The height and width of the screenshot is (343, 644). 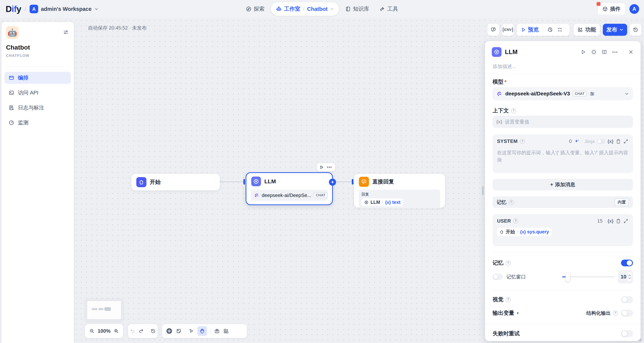 I want to click on model-params-icon, so click(x=592, y=94).